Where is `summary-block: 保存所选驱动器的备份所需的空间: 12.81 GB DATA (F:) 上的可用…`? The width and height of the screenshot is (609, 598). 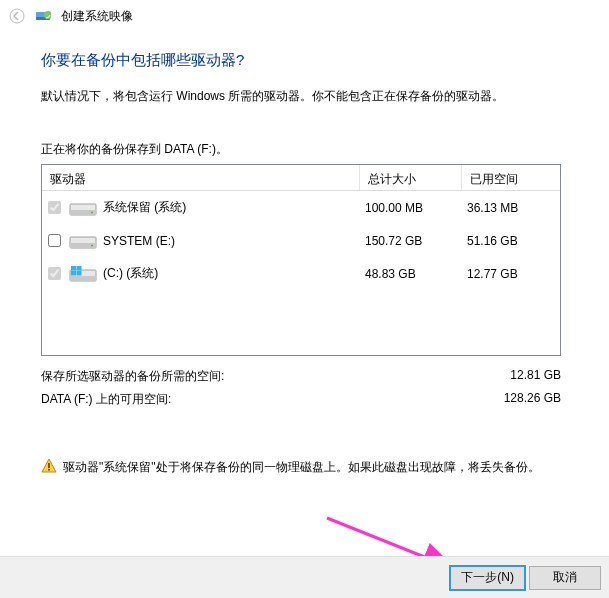
summary-block: 保存所选驱动器的备份所需的空间: 12.81 GB DATA (F:) 上的可用… is located at coordinates (301, 388).